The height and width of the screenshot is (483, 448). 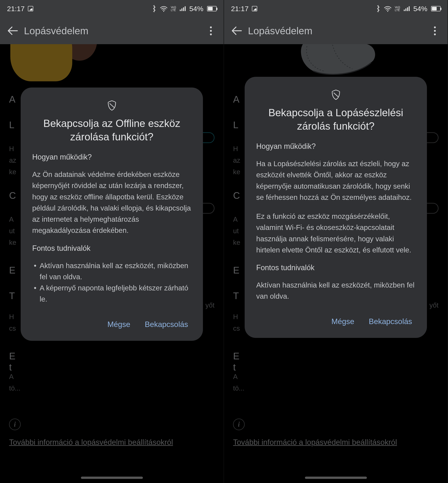 I want to click on dialog-body: Ez a funkció az eszköz mozgásérzékelőit,…, so click(x=336, y=233).